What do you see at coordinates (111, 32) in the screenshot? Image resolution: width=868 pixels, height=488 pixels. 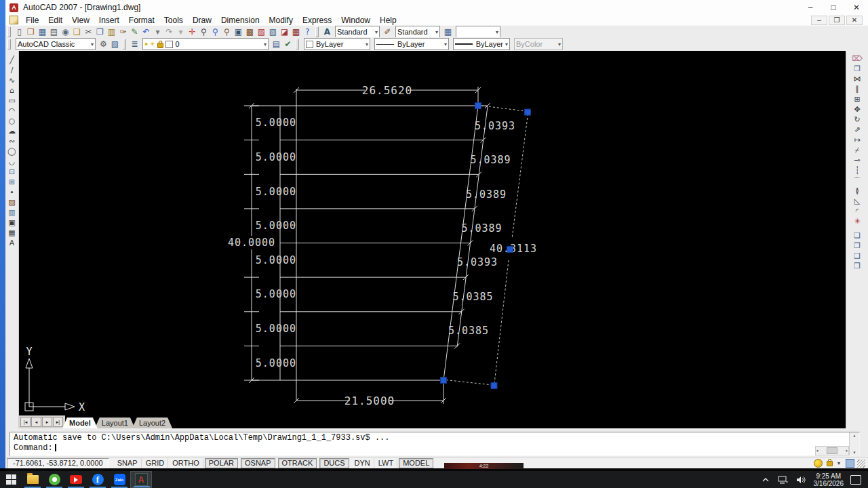 I see `tool-paste-icon: ▥` at bounding box center [111, 32].